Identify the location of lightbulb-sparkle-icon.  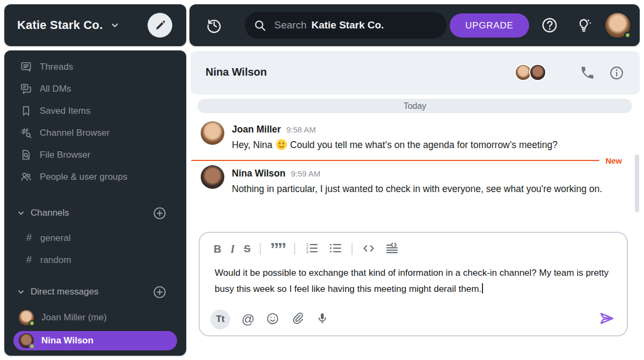
(584, 31).